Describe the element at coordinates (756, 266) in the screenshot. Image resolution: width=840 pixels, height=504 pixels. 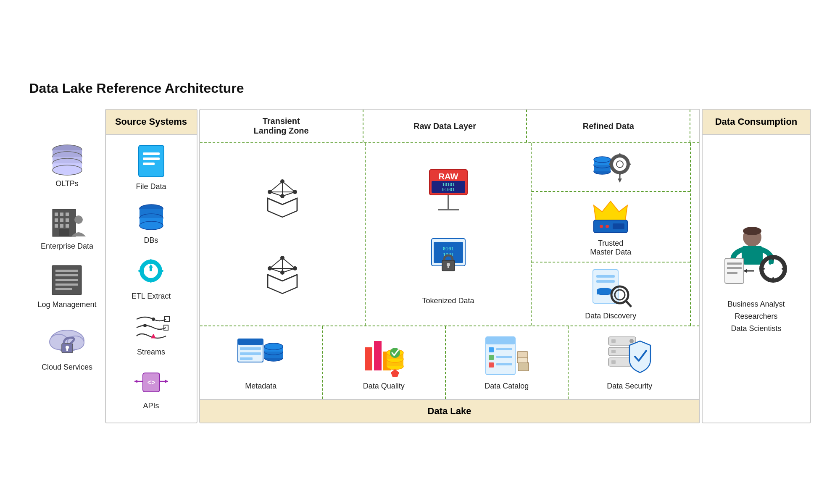
I see `consumption-column: Data Consumption` at that location.